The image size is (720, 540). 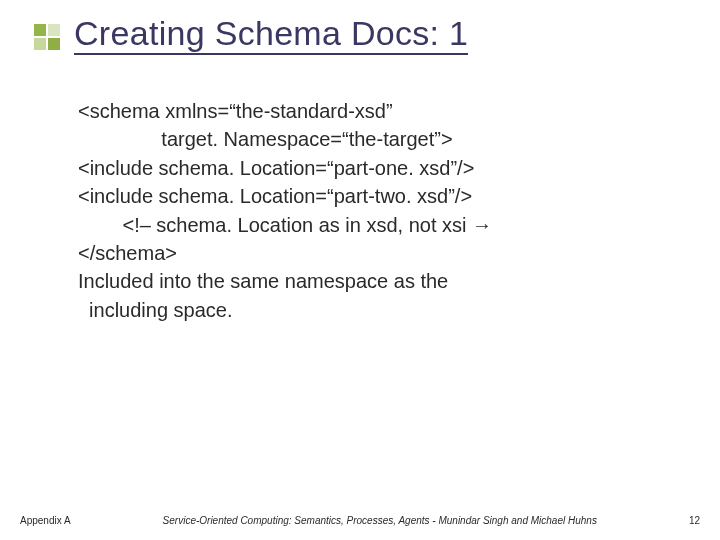 What do you see at coordinates (46, 520) in the screenshot?
I see `footer-left: Appendix A` at bounding box center [46, 520].